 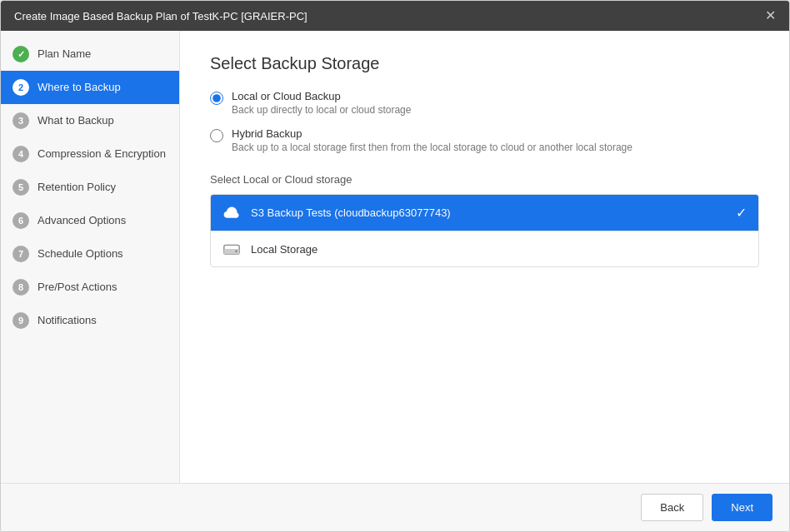 What do you see at coordinates (90, 187) in the screenshot?
I see `sidebar-item-retention-policy: 5Retention Policy` at bounding box center [90, 187].